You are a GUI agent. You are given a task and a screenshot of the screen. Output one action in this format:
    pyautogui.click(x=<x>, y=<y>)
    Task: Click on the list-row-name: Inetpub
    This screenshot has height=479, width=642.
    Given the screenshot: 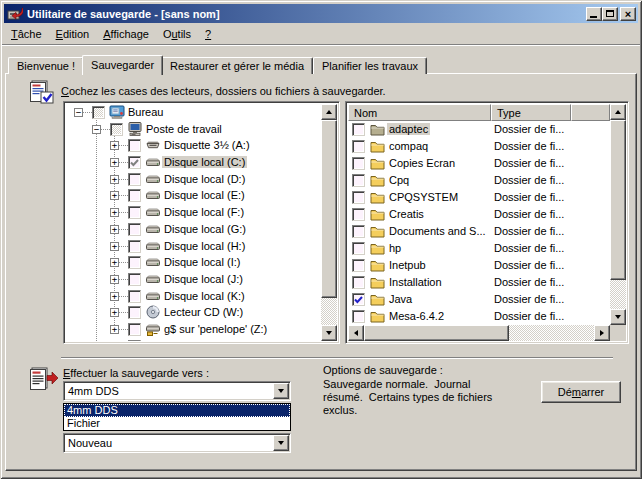 What is the action you would take?
    pyautogui.click(x=408, y=265)
    